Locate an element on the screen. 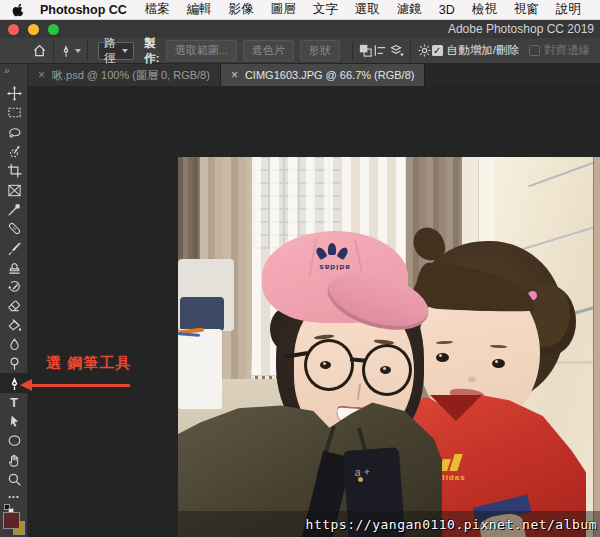 This screenshot has height=537, width=600. tool-paint-bucket is located at coordinates (14, 326).